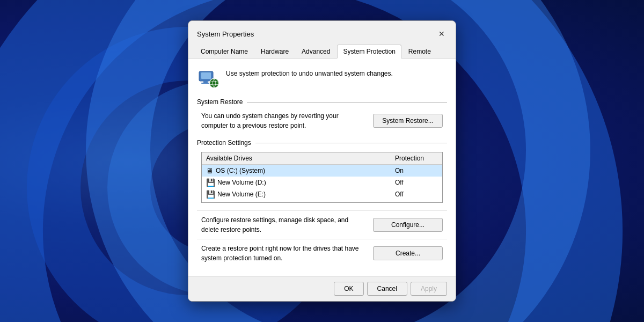 The height and width of the screenshot is (322, 644). What do you see at coordinates (284, 253) in the screenshot?
I see `create-description: Create a restore point right now for the…` at bounding box center [284, 253].